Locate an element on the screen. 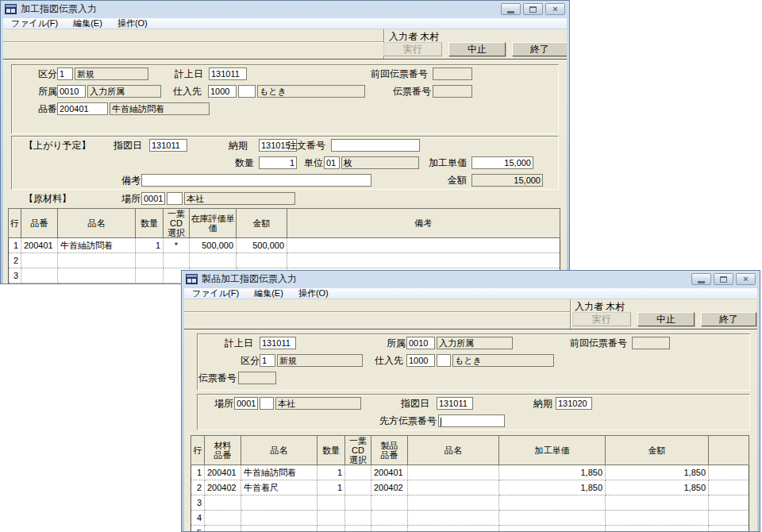 The width and height of the screenshot is (762, 532). unit-code-field: 01 is located at coordinates (332, 163).